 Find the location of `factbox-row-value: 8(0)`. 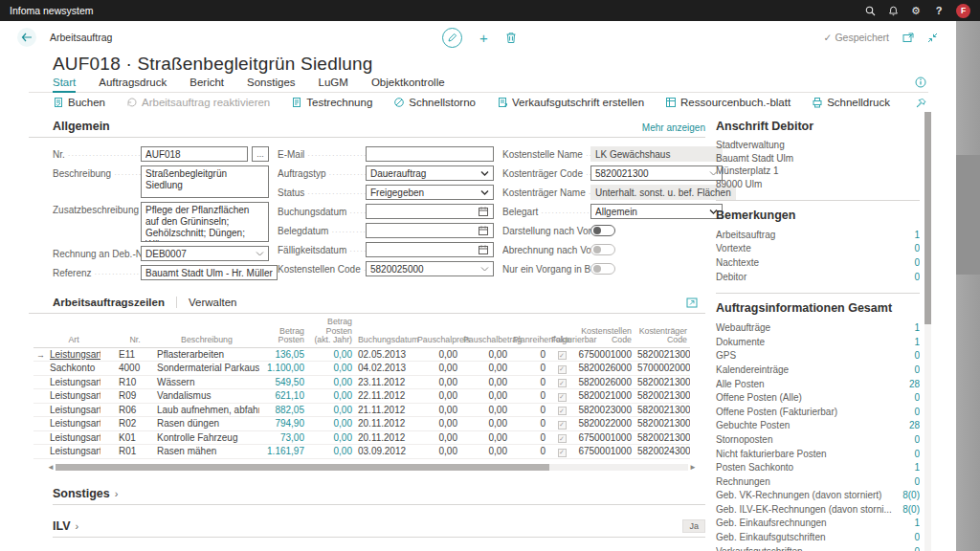

factbox-row-value: 8(0) is located at coordinates (911, 496).